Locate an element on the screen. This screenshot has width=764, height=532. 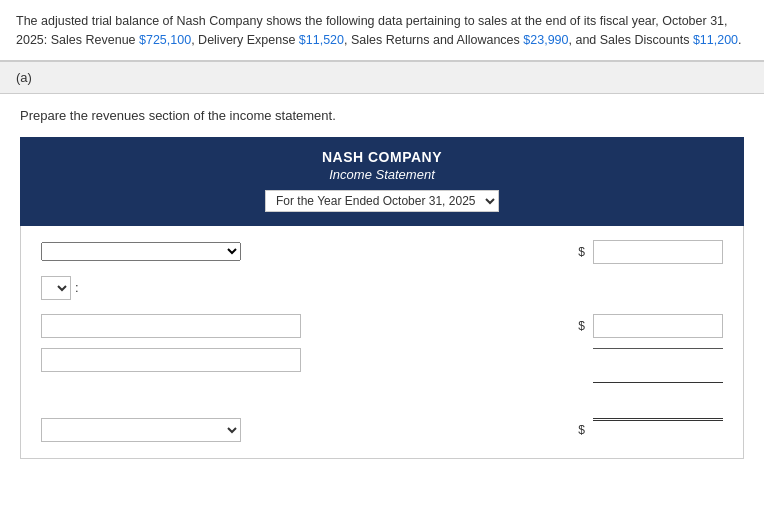
intro-text6: . is located at coordinates (740, 40).